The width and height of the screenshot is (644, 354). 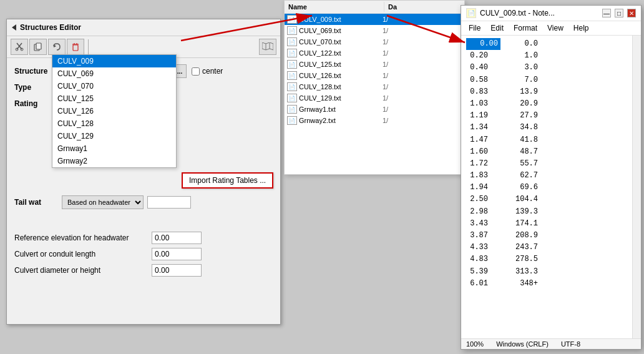 What do you see at coordinates (114, 61) in the screenshot?
I see `dropdown-item-culv009: CULV_009` at bounding box center [114, 61].